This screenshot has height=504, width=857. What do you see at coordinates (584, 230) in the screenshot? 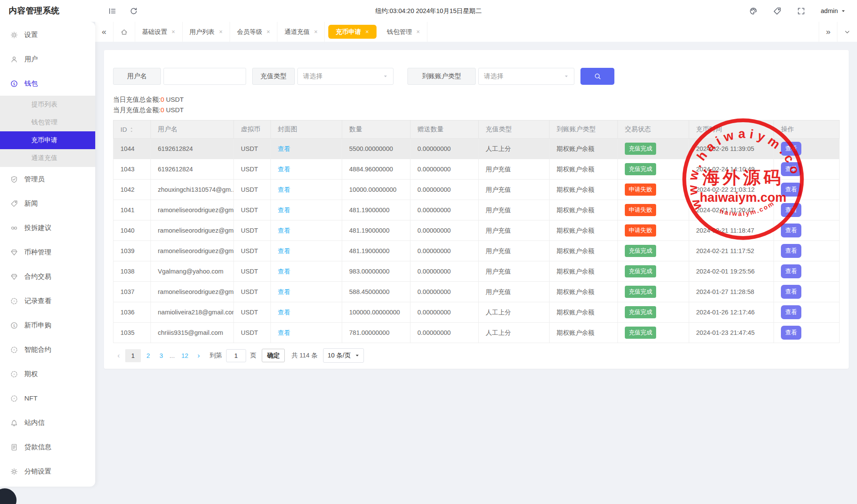
I see `cell-account-type: 期权账户余额` at bounding box center [584, 230].